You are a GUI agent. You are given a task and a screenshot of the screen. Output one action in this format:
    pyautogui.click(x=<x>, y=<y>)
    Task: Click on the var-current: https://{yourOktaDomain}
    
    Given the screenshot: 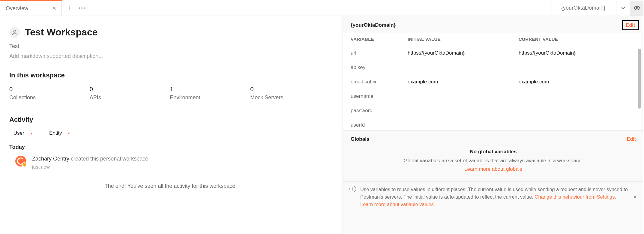 What is the action you would take?
    pyautogui.click(x=576, y=53)
    